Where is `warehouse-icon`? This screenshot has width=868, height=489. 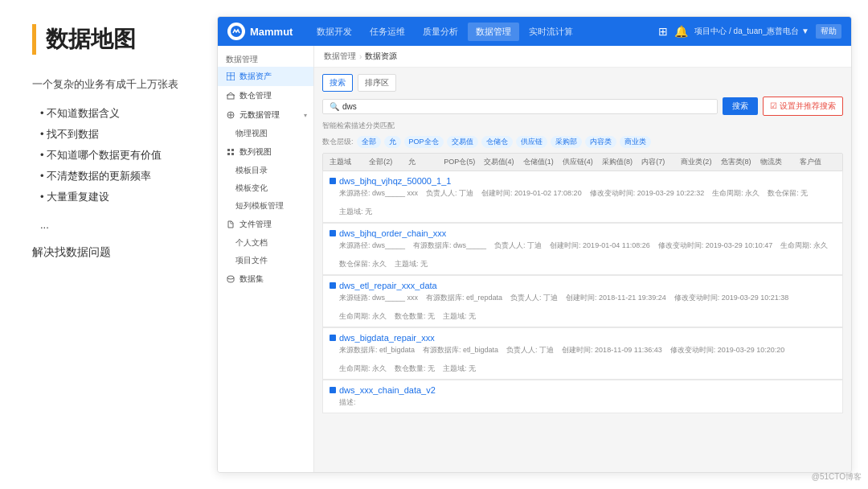
warehouse-icon is located at coordinates (231, 96).